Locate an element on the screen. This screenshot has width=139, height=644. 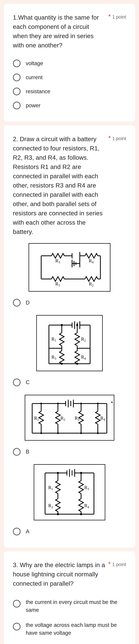
option-label: resistance is located at coordinates (38, 92).